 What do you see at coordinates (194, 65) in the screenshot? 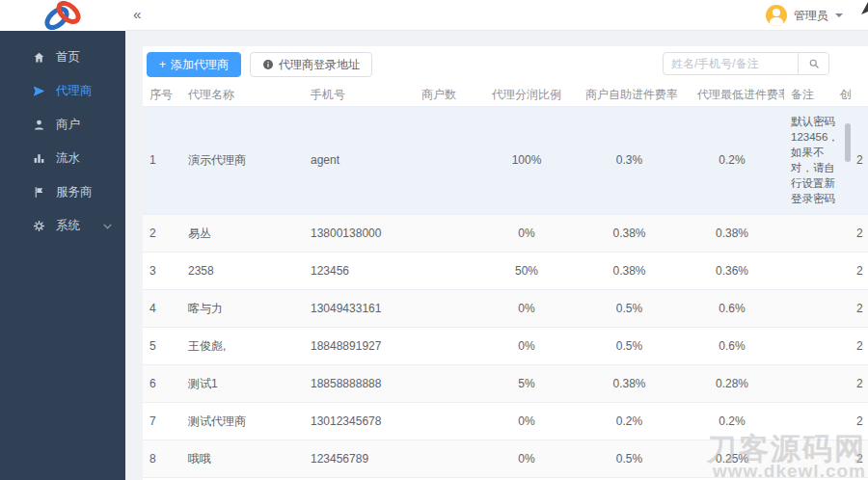
I see `add-agent-button: + 添加代理商` at bounding box center [194, 65].